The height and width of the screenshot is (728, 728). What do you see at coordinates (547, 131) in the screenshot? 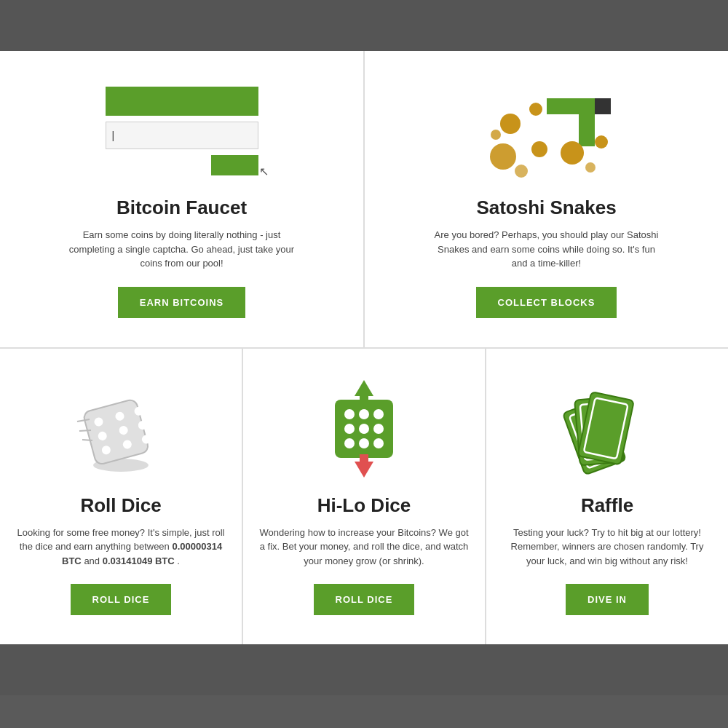
I see `snakes-icon` at bounding box center [547, 131].